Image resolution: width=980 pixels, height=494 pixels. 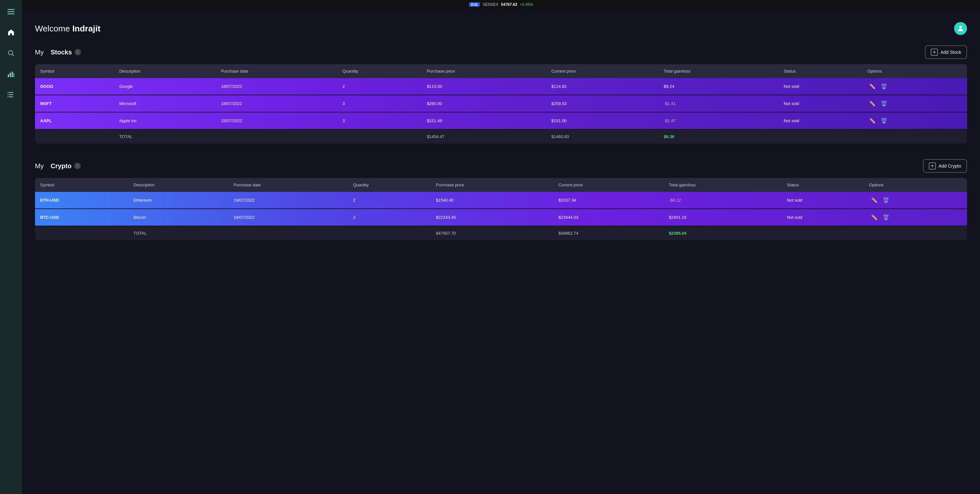 I want to click on current-price-cell: $23444.03, so click(x=609, y=217).